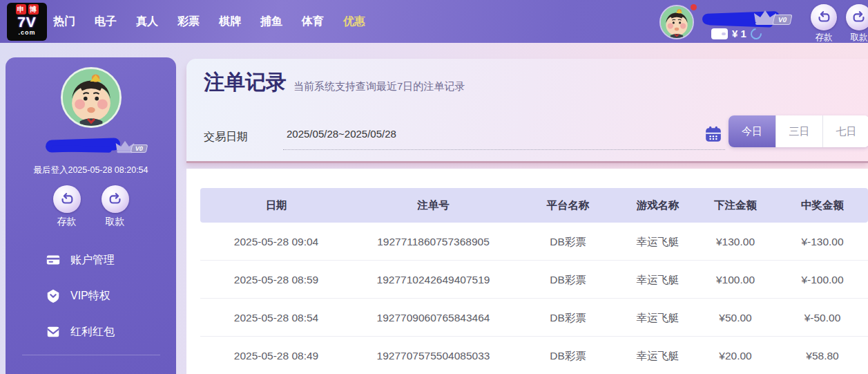 This screenshot has width=868, height=374. Describe the element at coordinates (147, 22) in the screenshot. I see `nav-item-3: 真人` at that location.